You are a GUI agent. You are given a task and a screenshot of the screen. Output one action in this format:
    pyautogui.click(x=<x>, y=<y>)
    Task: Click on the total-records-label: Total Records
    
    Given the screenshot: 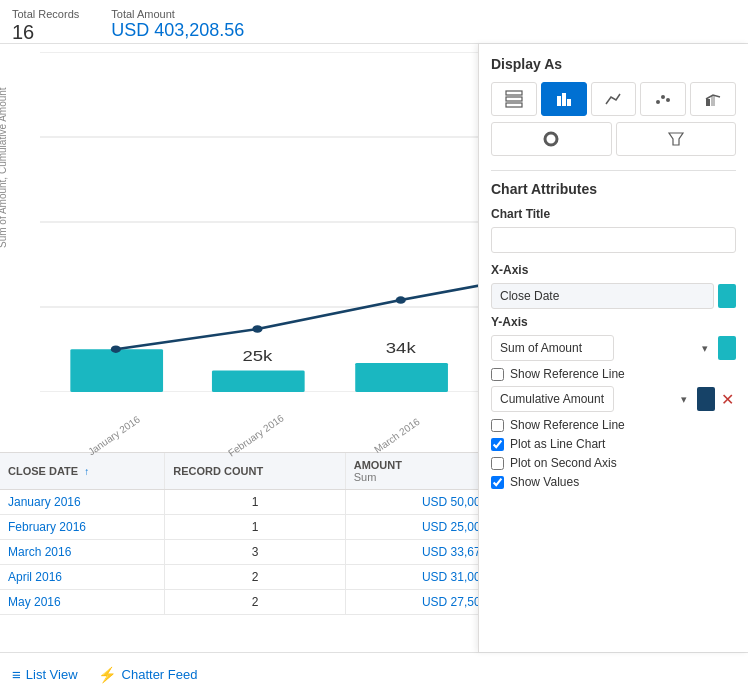 What is the action you would take?
    pyautogui.click(x=46, y=14)
    